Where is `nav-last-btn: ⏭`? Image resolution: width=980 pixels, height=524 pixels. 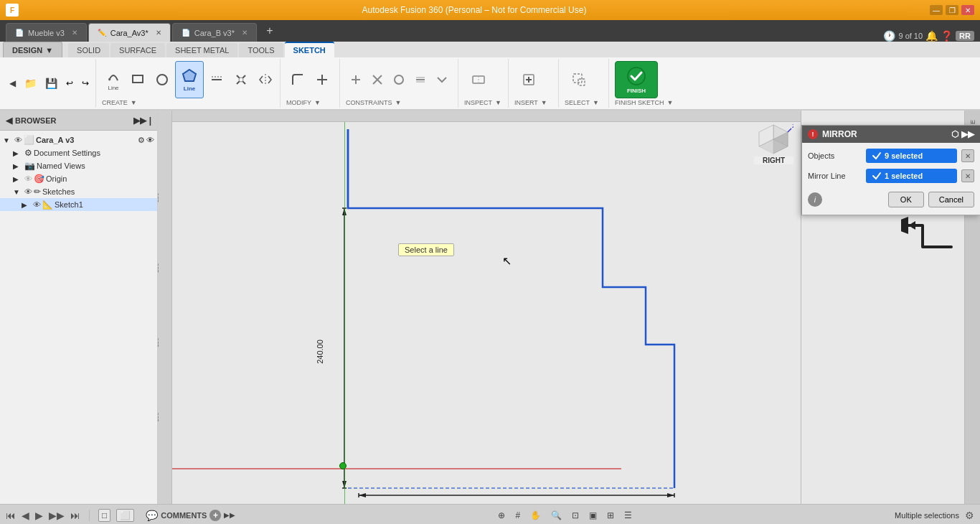 nav-last-btn: ⏭ is located at coordinates (75, 515).